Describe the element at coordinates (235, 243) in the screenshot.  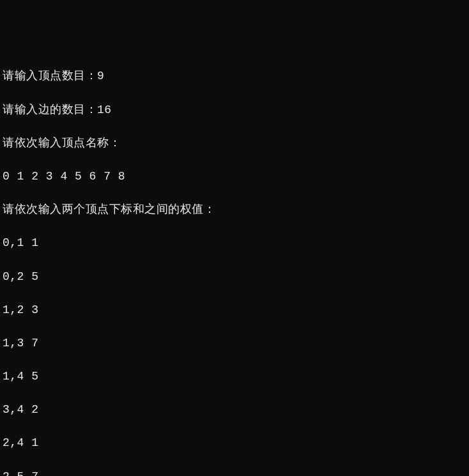
I see `edge-row: 0,1 1` at that location.